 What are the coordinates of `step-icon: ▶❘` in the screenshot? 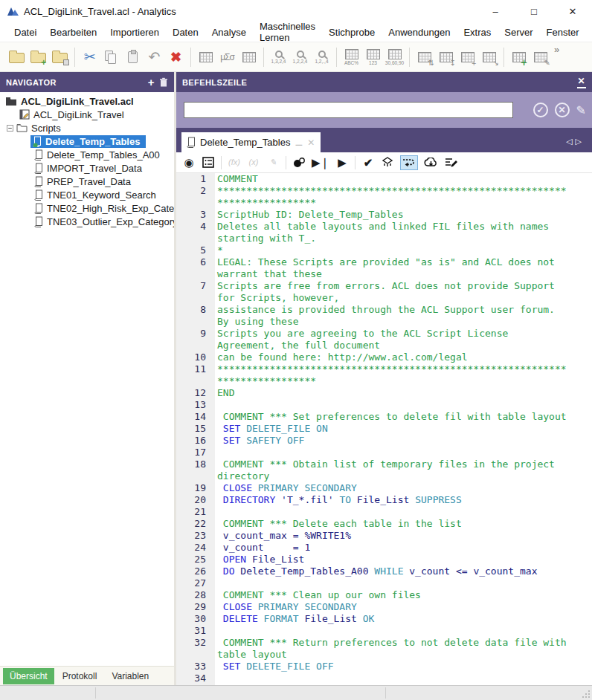 It's located at (321, 163).